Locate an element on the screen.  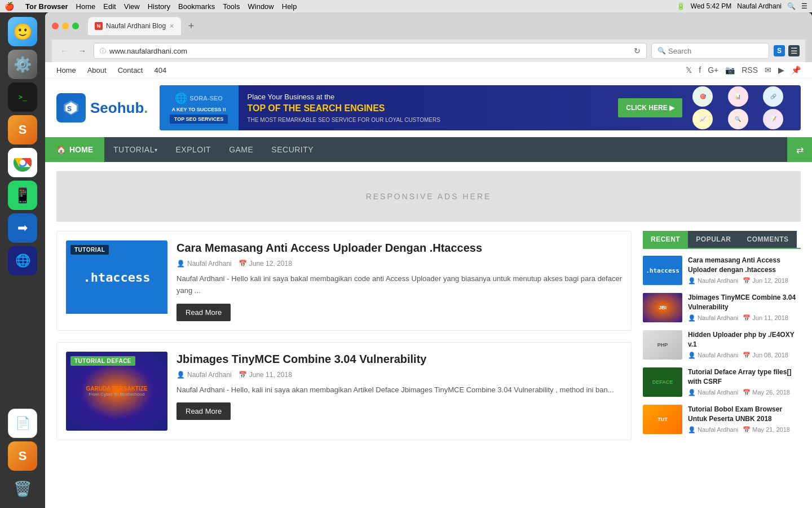
tab-favicon: N is located at coordinates (99, 26).